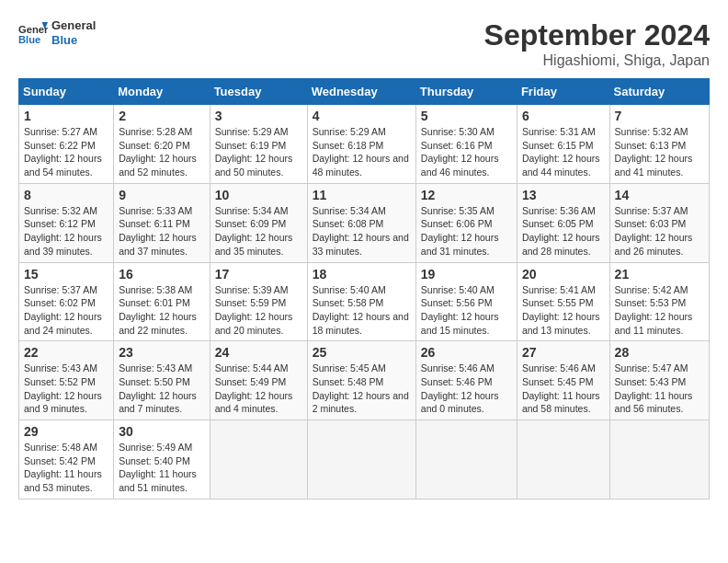 Image resolution: width=728 pixels, height=563 pixels. What do you see at coordinates (66, 460) in the screenshot?
I see `calendar-cell: 29Sunrise: 5:48 AMSunset: 5:42 PMDayligh…` at bounding box center [66, 460].